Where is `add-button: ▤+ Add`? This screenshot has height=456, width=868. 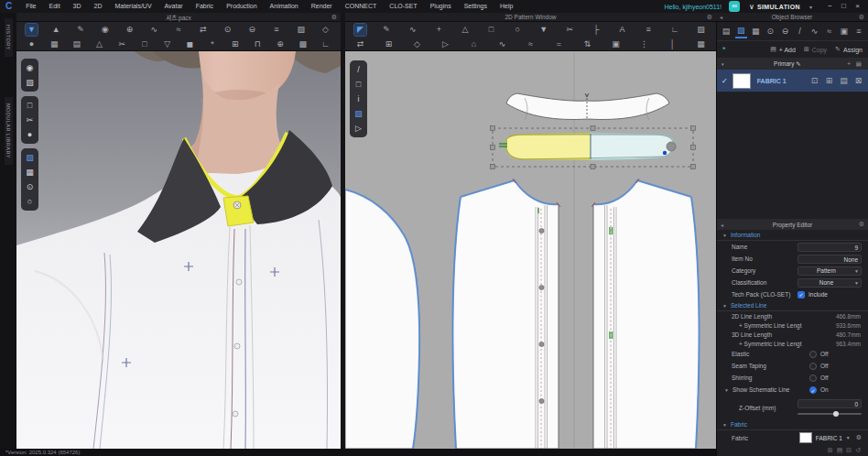
add-button: ▤+ Add is located at coordinates (783, 49).